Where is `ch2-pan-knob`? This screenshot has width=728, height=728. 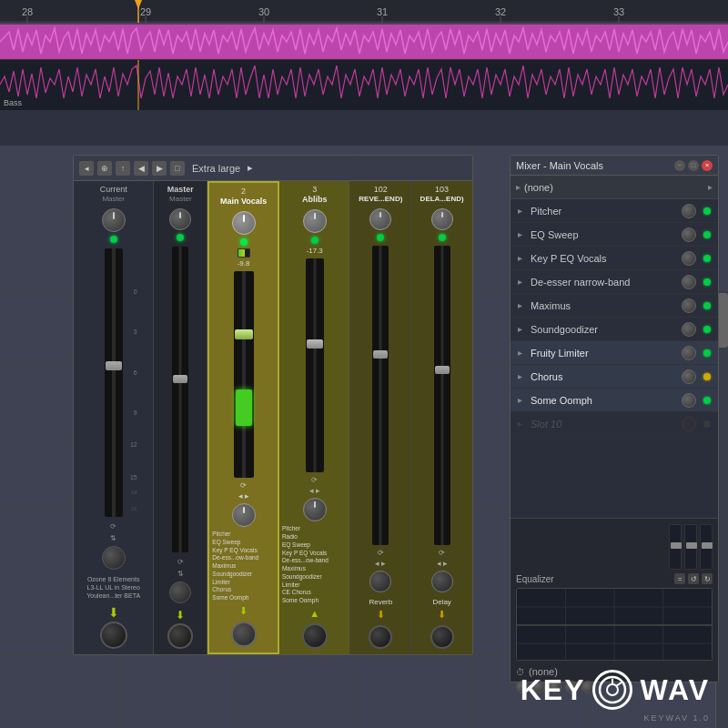
ch2-pan-knob is located at coordinates (244, 223).